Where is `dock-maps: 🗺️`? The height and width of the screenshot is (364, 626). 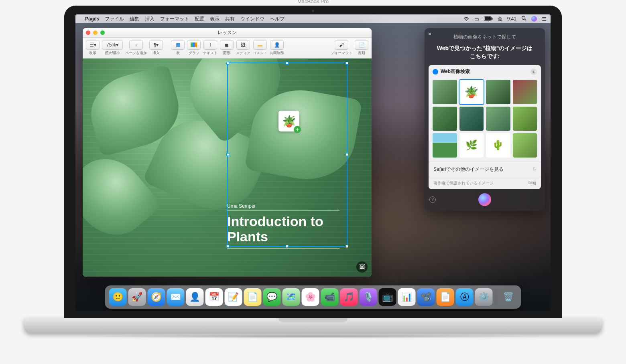 dock-maps: 🗺️ is located at coordinates (291, 297).